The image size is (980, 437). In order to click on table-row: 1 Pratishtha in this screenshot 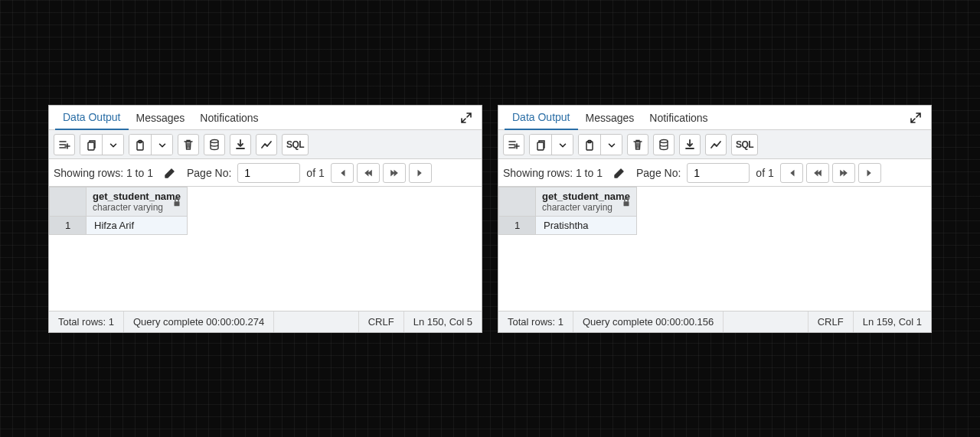, I will do `click(568, 226)`.